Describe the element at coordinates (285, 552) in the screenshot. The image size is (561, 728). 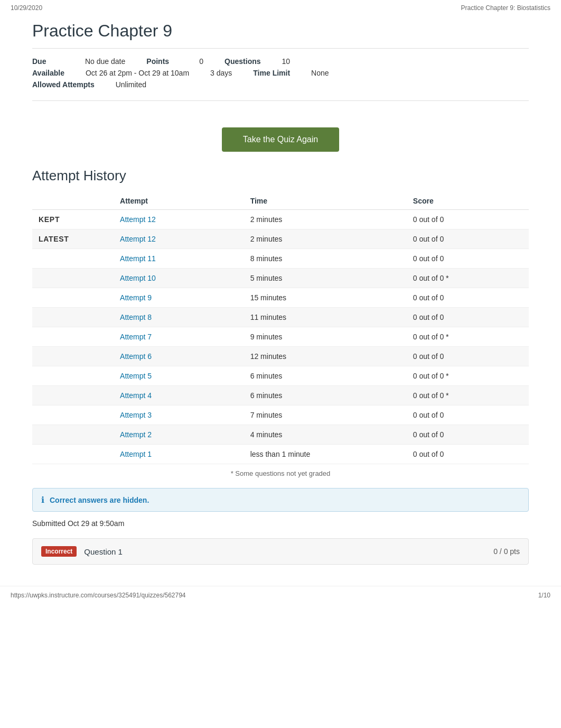
I see `question-label: Question 1` at that location.